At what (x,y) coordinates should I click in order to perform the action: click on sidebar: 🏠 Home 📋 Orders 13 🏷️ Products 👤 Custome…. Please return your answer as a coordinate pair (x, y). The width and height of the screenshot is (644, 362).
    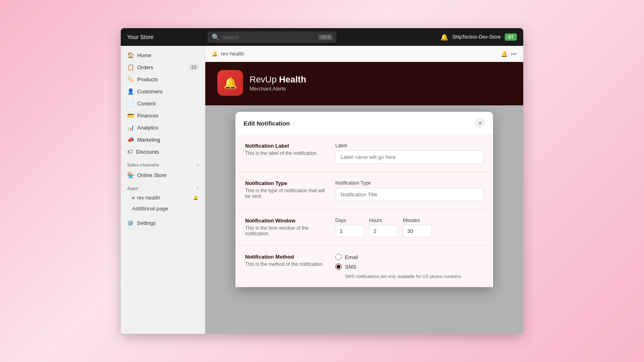
    Looking at the image, I should click on (163, 190).